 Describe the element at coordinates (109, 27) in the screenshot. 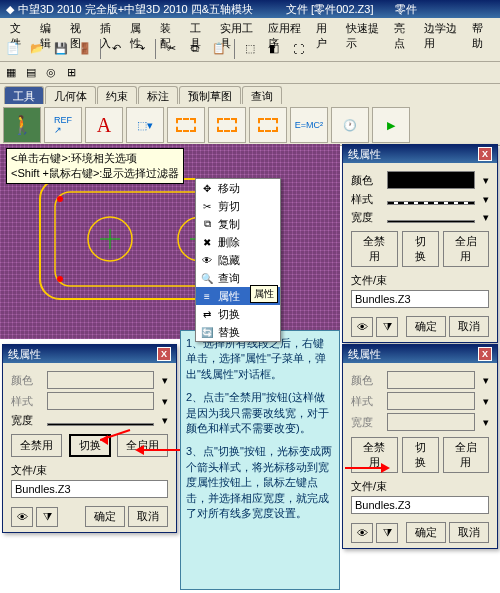

I see `menu-insert: 插入` at that location.